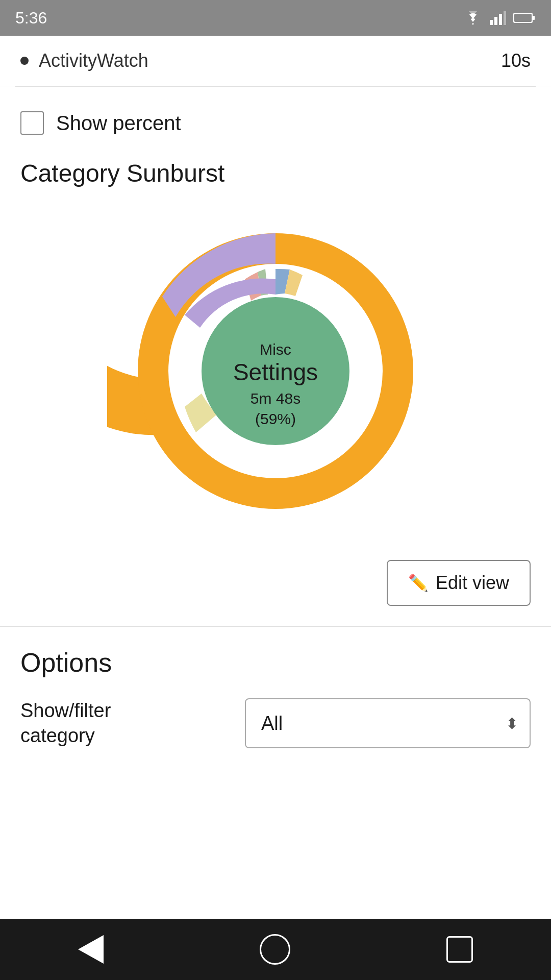 The height and width of the screenshot is (980, 551). I want to click on recents-icon, so click(460, 949).